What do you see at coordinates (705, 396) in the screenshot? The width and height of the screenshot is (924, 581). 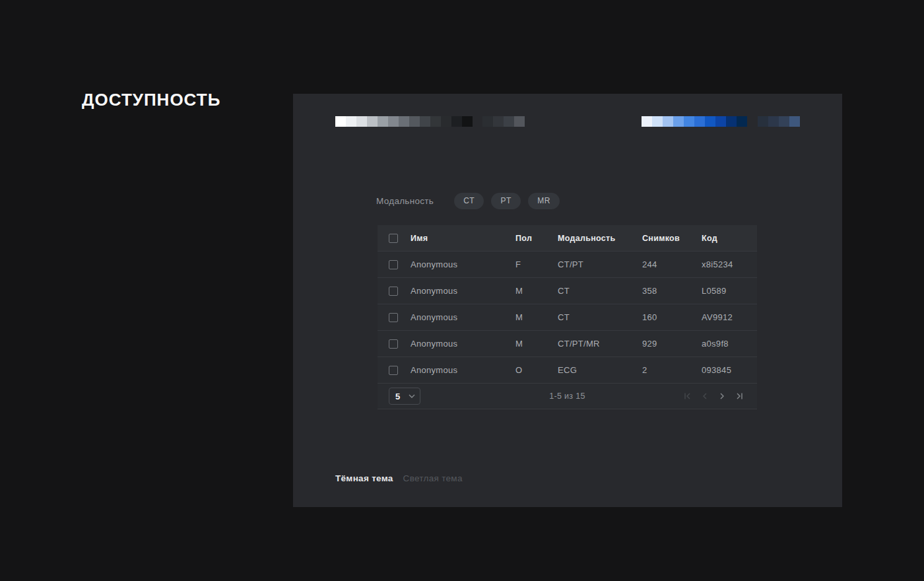 I see `chevron-left-icon` at bounding box center [705, 396].